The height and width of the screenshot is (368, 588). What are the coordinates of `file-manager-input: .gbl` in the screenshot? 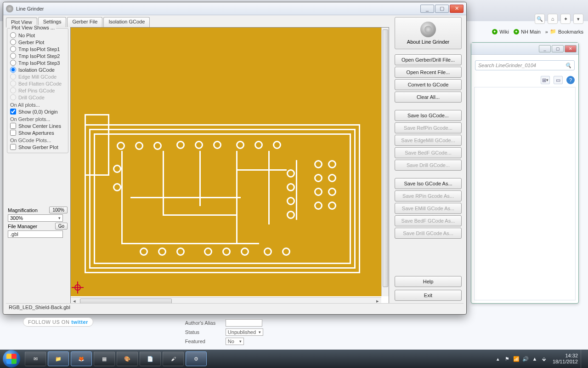 It's located at (35, 234).